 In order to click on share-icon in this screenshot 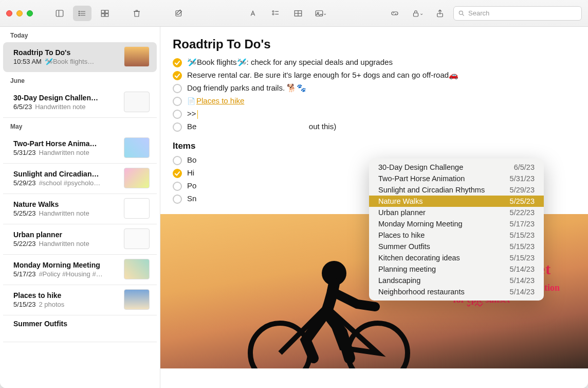, I will do `click(440, 13)`.